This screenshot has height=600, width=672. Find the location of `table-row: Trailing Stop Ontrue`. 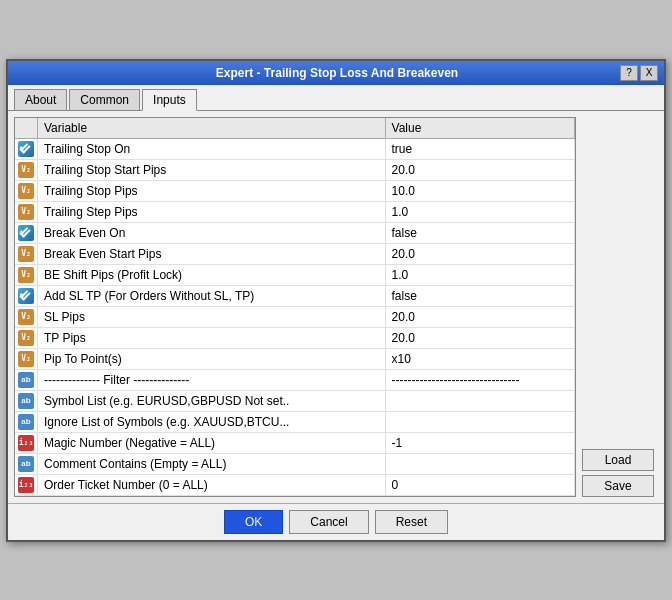

table-row: Trailing Stop Ontrue is located at coordinates (295, 148).